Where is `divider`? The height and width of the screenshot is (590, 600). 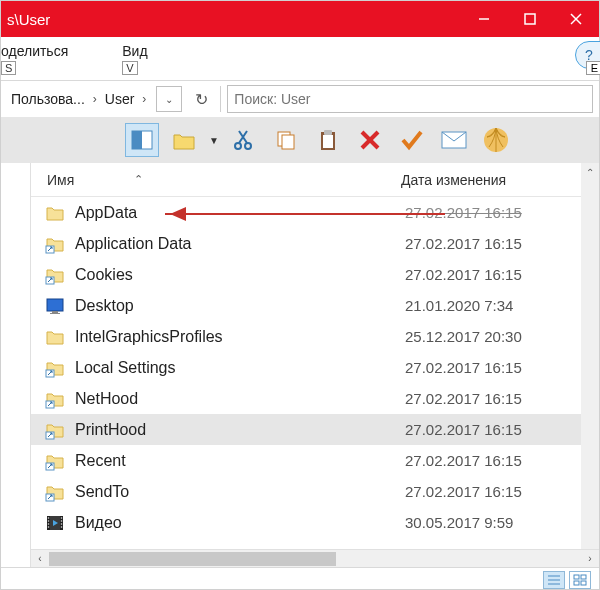 divider is located at coordinates (220, 99).